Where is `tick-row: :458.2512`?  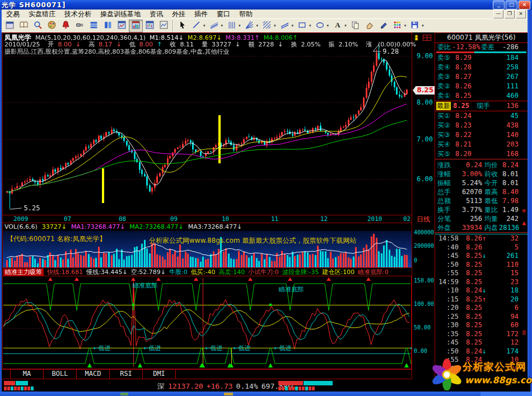
tick-row: :458.2512 is located at coordinates (482, 343).